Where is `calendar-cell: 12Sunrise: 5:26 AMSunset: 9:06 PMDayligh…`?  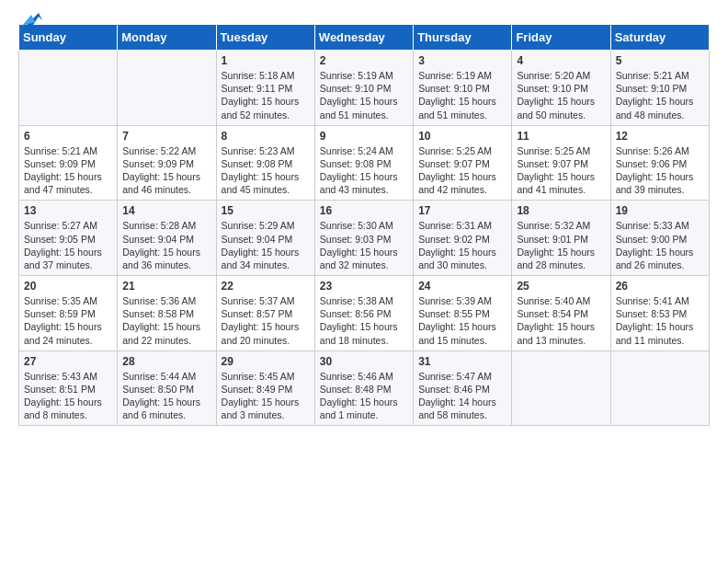 calendar-cell: 12Sunrise: 5:26 AMSunset: 9:06 PMDayligh… is located at coordinates (660, 163).